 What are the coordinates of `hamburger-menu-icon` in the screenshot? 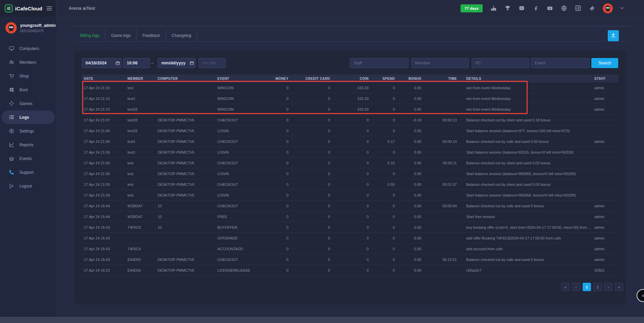 It's located at (49, 8).